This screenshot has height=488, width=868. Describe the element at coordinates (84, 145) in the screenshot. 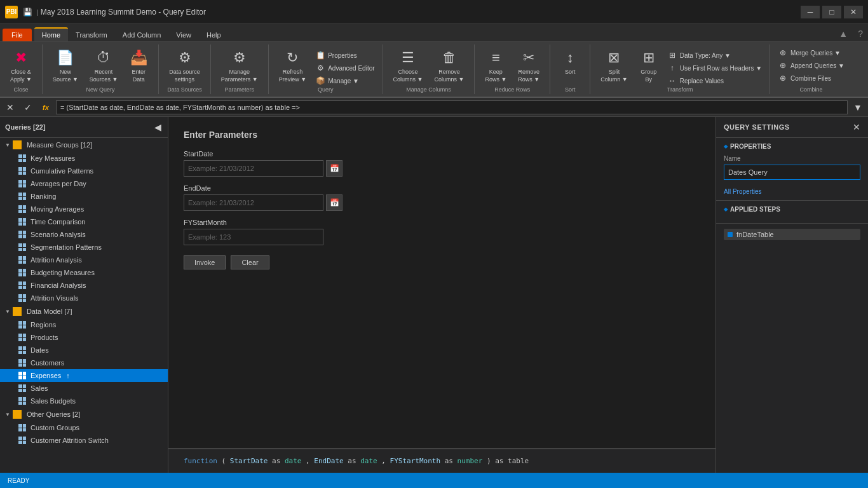

I see `group-measure-groups: ▼ Measure Groups [12]` at that location.